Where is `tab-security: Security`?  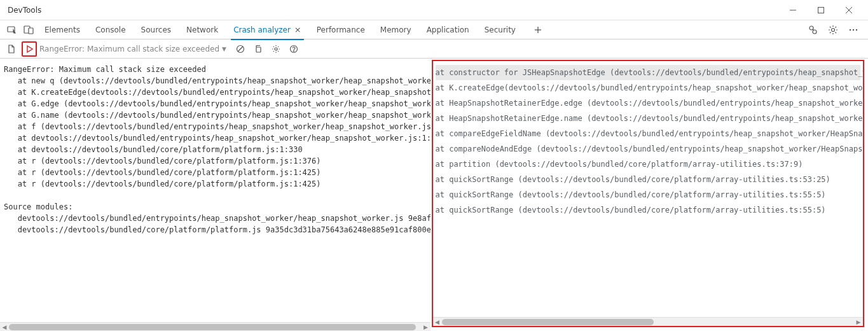 tab-security: Security is located at coordinates (500, 30).